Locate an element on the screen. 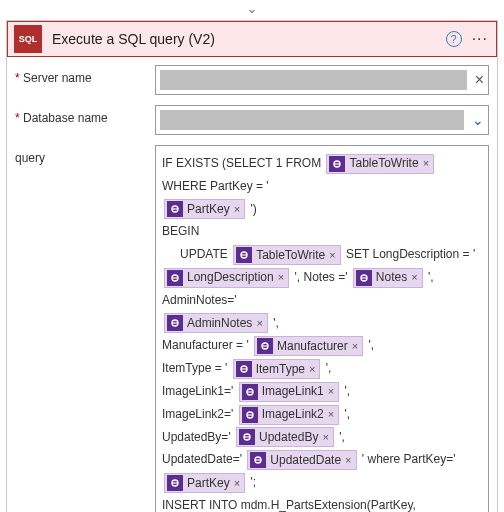  query-text: INSERT INTO mdm.H_PartsExtension(PartKey… is located at coordinates (322, 503).